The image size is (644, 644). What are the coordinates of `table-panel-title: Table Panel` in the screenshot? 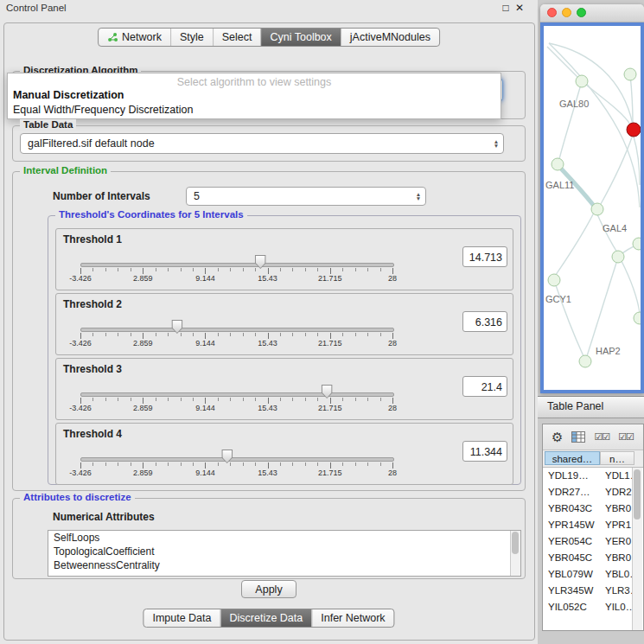 It's located at (576, 406).